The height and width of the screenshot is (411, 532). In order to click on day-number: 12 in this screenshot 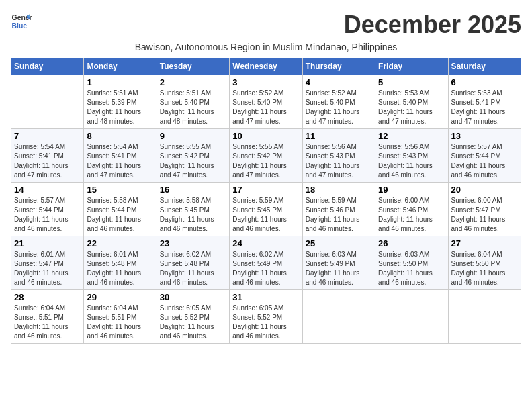, I will do `click(411, 136)`.